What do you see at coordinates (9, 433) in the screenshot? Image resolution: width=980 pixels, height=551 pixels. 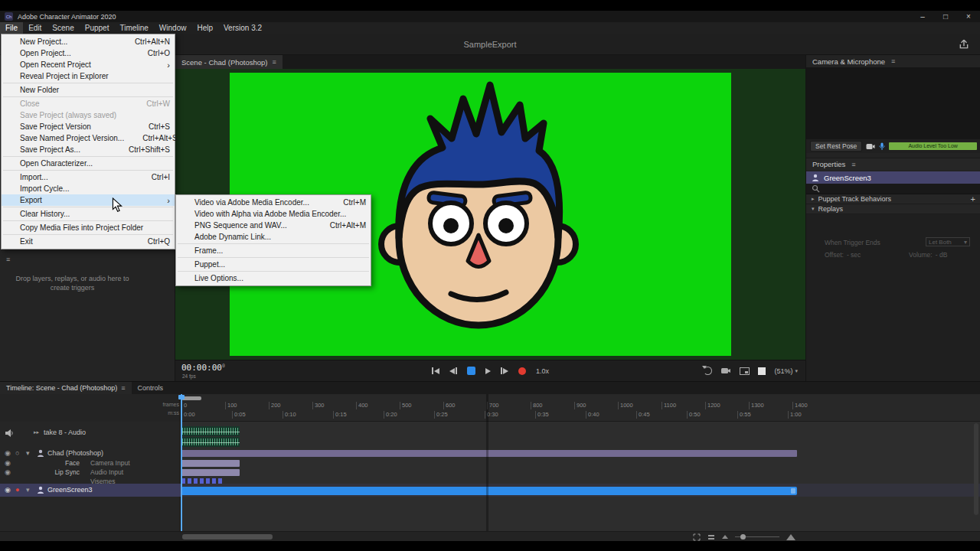 I see `speaker-icon` at bounding box center [9, 433].